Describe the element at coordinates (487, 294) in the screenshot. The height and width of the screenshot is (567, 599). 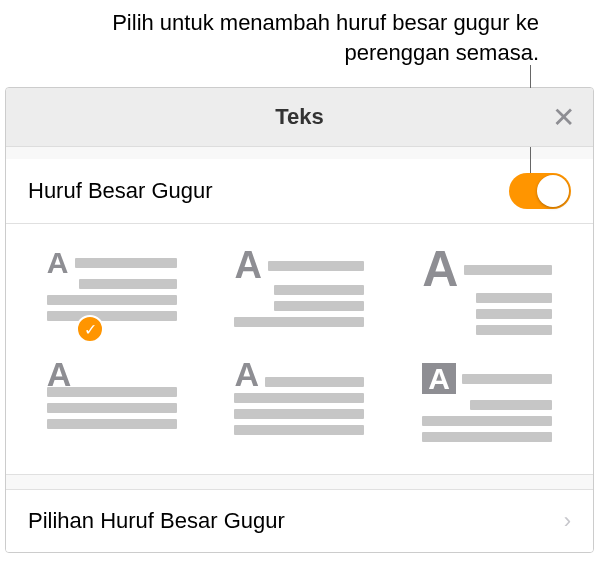
I see `dropcap-style-3: A` at that location.